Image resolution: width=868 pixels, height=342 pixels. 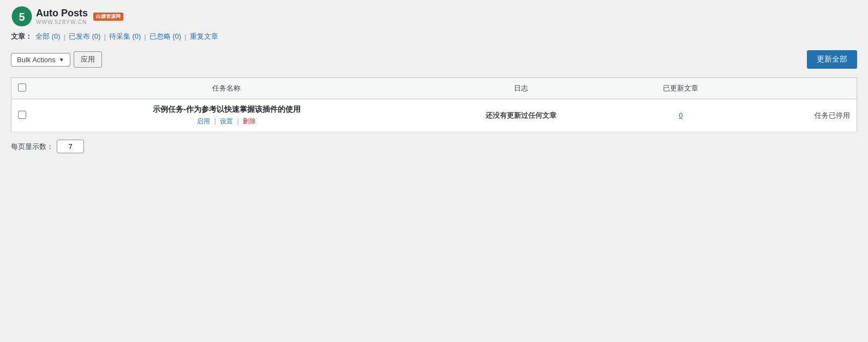 What do you see at coordinates (681, 116) in the screenshot?
I see `row-updated-cell: 0` at bounding box center [681, 116].